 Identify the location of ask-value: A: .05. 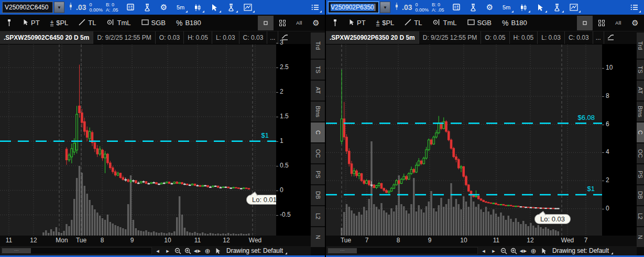
(112, 10).